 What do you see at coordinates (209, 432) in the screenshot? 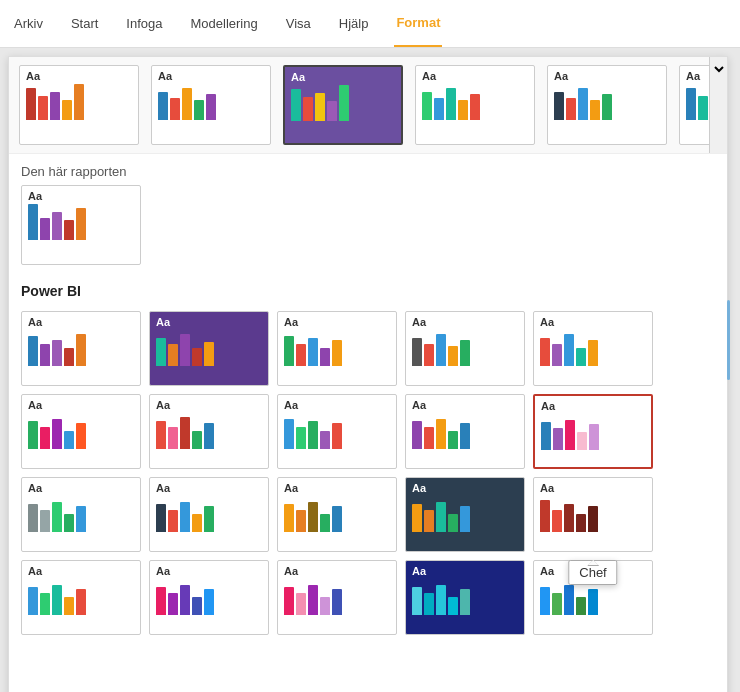
I see `theme-card-7: Aa` at bounding box center [209, 432].